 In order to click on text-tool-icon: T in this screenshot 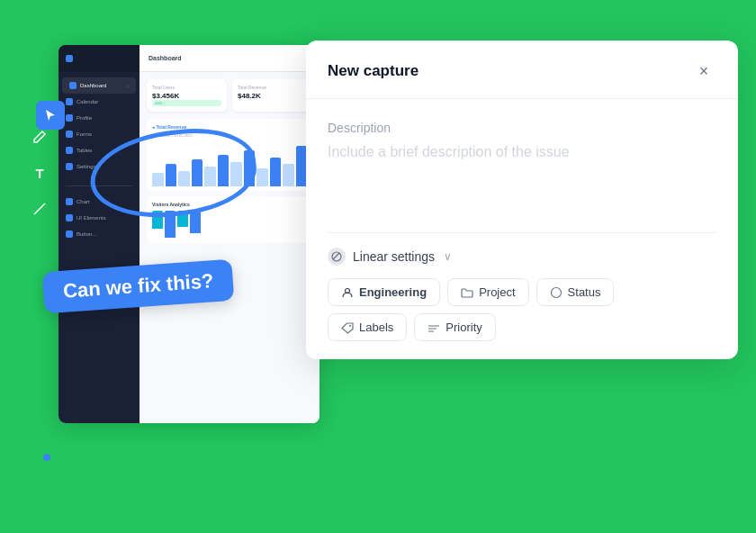, I will do `click(40, 173)`.